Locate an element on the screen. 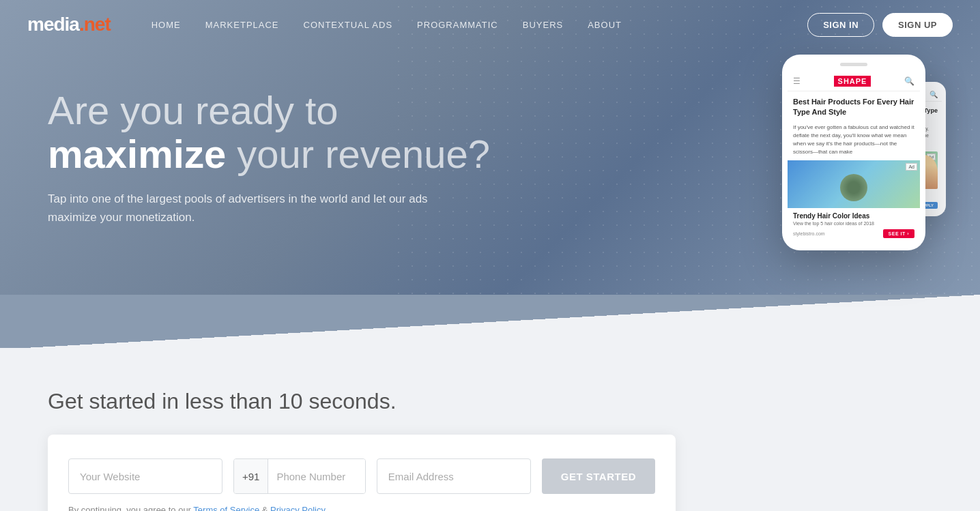 Image resolution: width=980 pixels, height=511 pixels. form-terms: By continuing, you agree to our Terms of… is located at coordinates (362, 508).